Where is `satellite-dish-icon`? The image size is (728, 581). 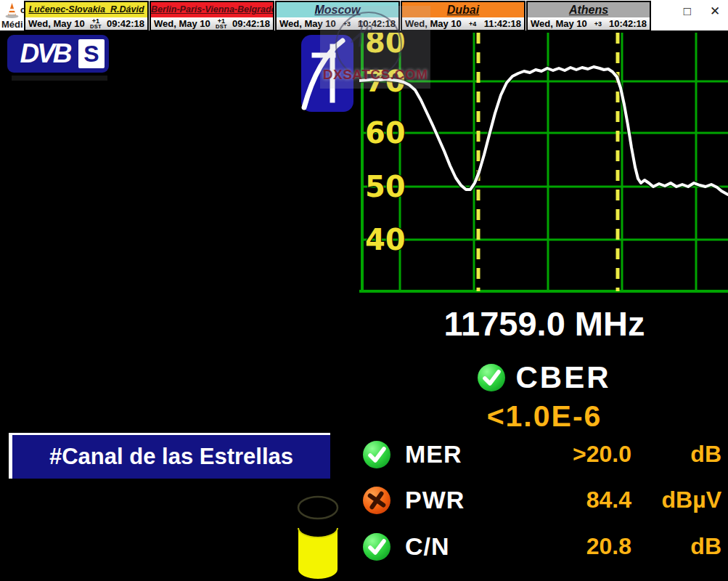
satellite-dish-icon is located at coordinates (327, 73).